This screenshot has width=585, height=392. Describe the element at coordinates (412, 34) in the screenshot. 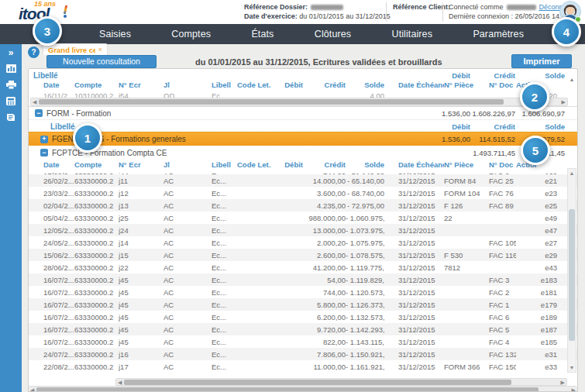

I see `nav-utilitaires: Utilitaires` at that location.